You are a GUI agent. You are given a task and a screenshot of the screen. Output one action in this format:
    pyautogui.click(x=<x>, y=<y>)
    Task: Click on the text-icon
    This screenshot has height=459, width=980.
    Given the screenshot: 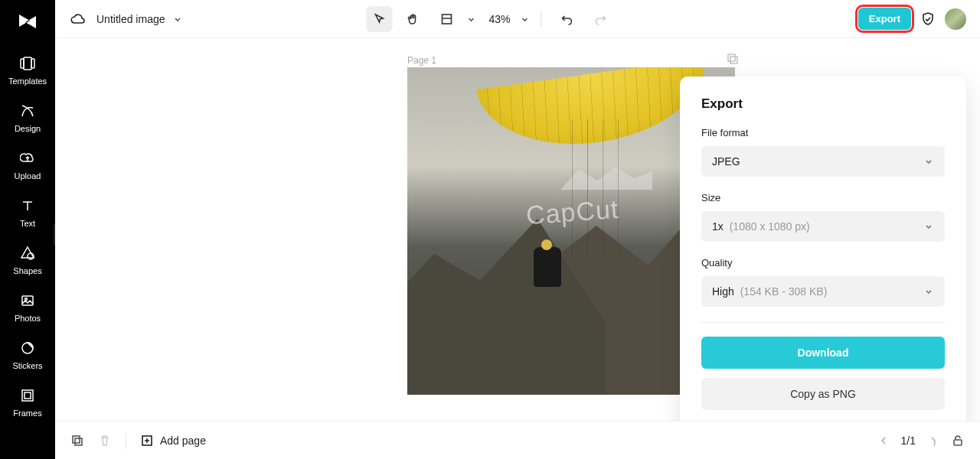 What is the action you would take?
    pyautogui.click(x=28, y=206)
    